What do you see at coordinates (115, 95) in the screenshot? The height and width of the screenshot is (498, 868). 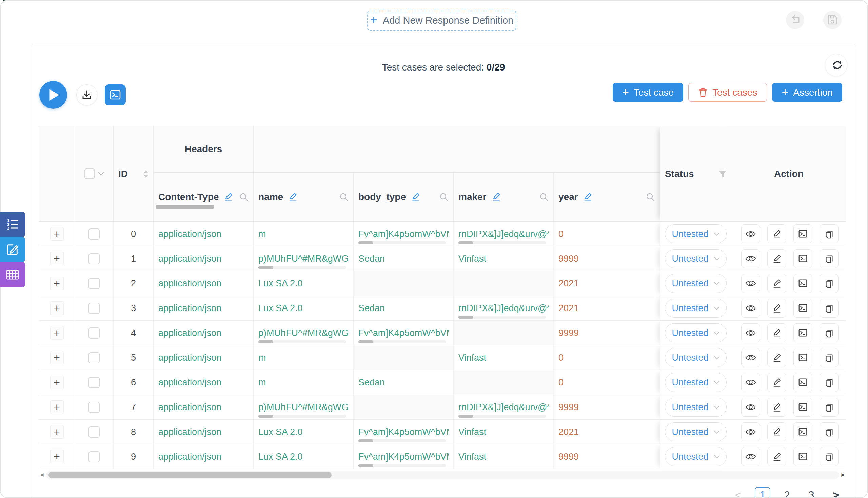 I see `console-button` at bounding box center [115, 95].